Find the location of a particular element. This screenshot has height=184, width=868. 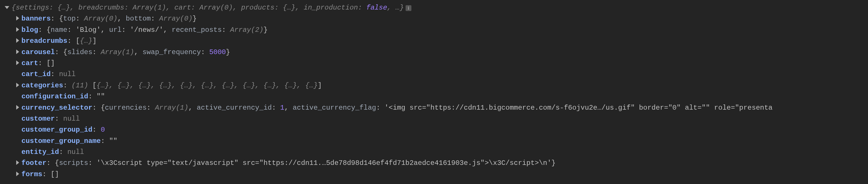

chevron-down-icon is located at coordinates (7, 7).